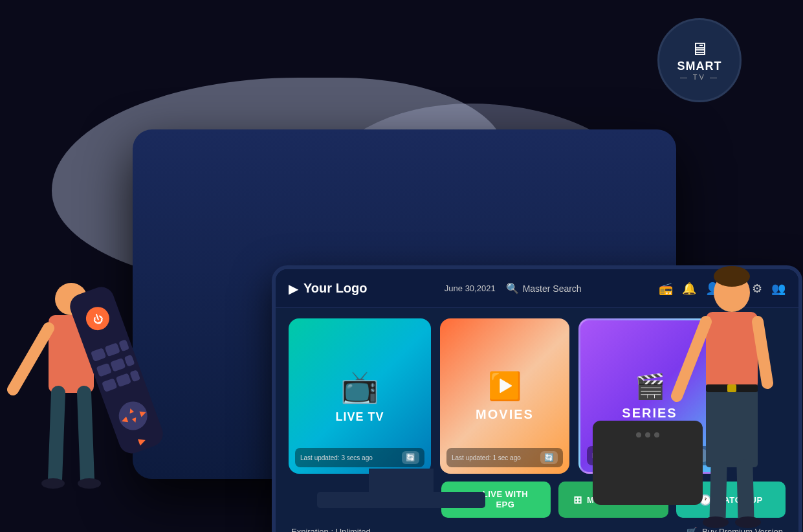  I want to click on live-tv-icon: 📺, so click(360, 387).